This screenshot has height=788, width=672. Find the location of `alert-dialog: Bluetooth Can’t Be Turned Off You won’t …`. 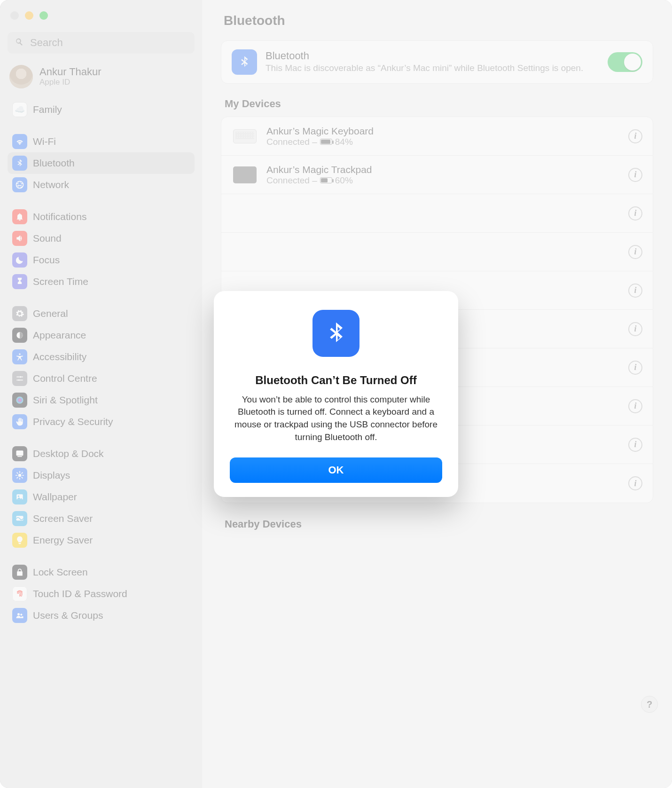

alert-dialog: Bluetooth Can’t Be Turned Off You won’t … is located at coordinates (336, 394).